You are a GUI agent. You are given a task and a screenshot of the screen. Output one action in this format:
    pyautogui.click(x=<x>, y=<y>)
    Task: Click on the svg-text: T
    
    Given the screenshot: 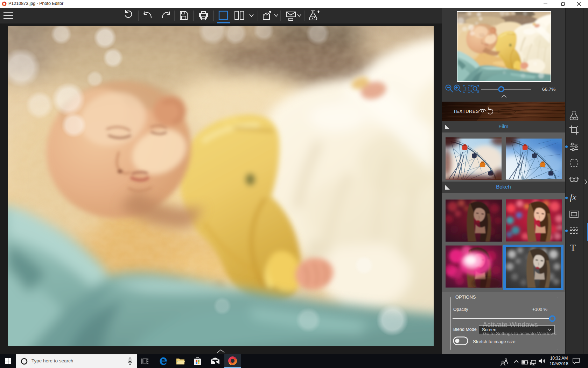 What is the action you would take?
    pyautogui.click(x=573, y=248)
    